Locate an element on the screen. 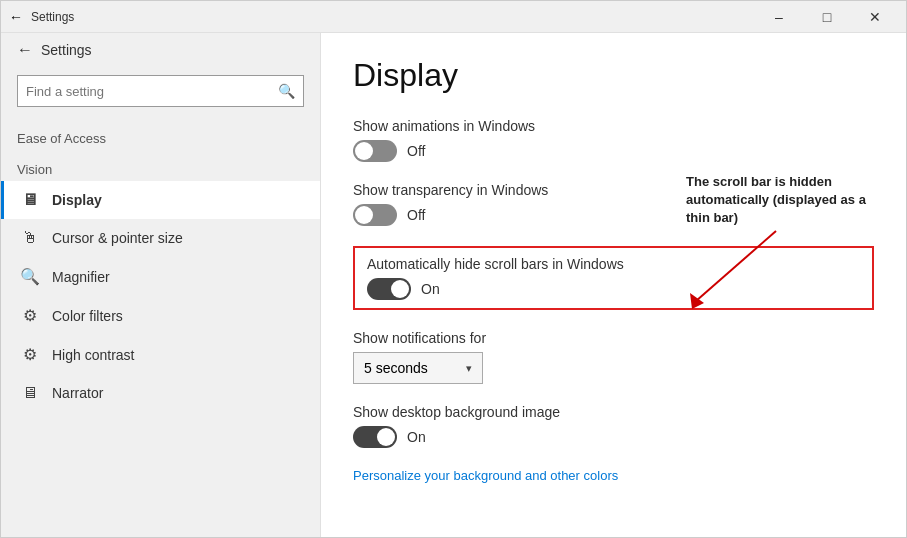 This screenshot has width=907, height=538. desktop-bg-toggle-knob is located at coordinates (386, 437).